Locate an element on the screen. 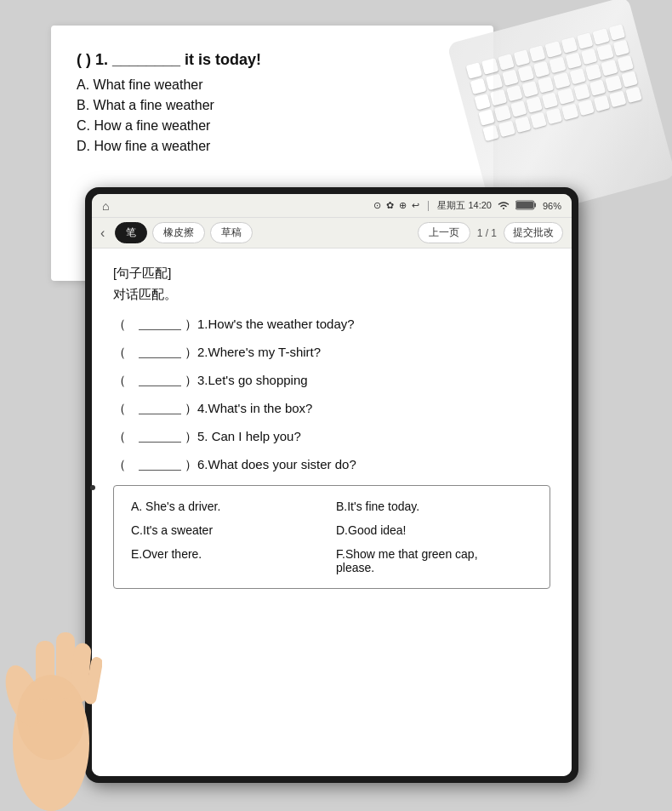 Image resolution: width=672 pixels, height=811 pixels. back-button: ‹ is located at coordinates (102, 233).